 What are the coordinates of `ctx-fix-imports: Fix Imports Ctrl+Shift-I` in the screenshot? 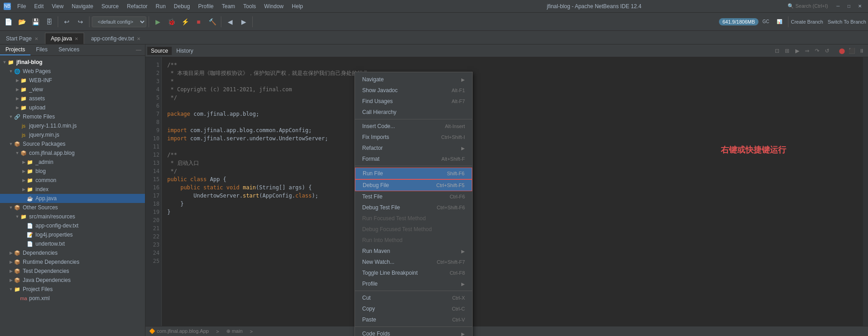 It's located at (414, 137).